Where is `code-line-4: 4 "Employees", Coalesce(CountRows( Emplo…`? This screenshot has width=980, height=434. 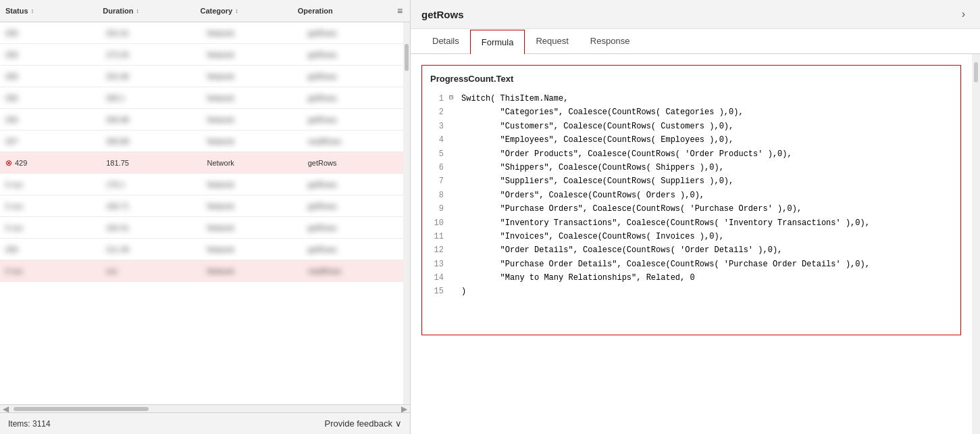
code-line-4: 4 "Employees", Coalesce(CountRows( Emplo… is located at coordinates (692, 140).